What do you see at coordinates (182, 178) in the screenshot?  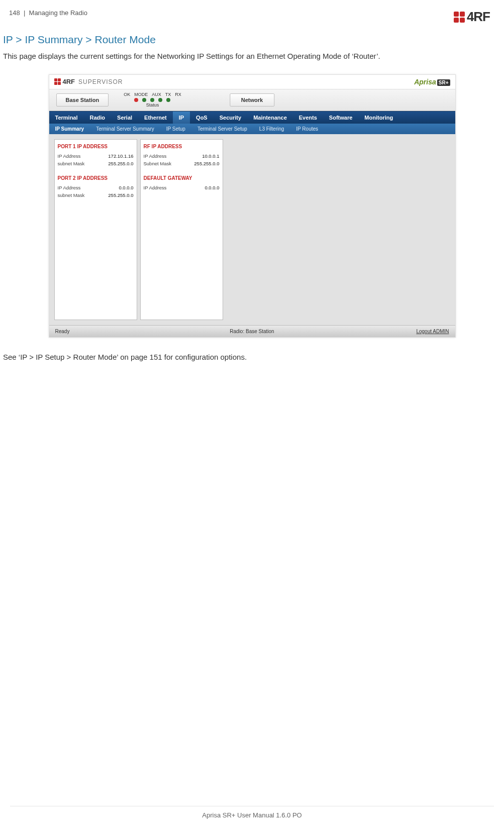 I see `section-title: DEFAULT GATEWAY` at bounding box center [182, 178].